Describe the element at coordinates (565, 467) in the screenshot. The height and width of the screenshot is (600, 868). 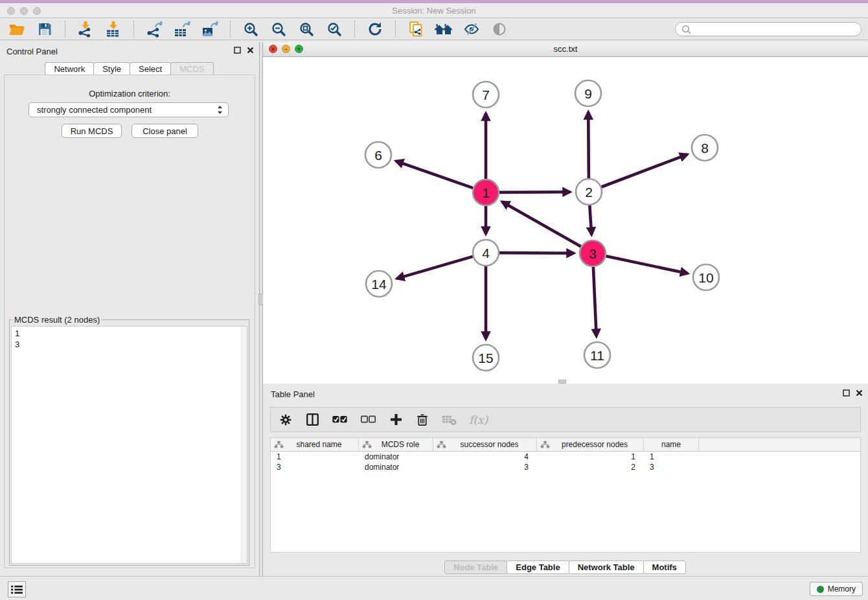
I see `table-row: 3dominator323` at that location.